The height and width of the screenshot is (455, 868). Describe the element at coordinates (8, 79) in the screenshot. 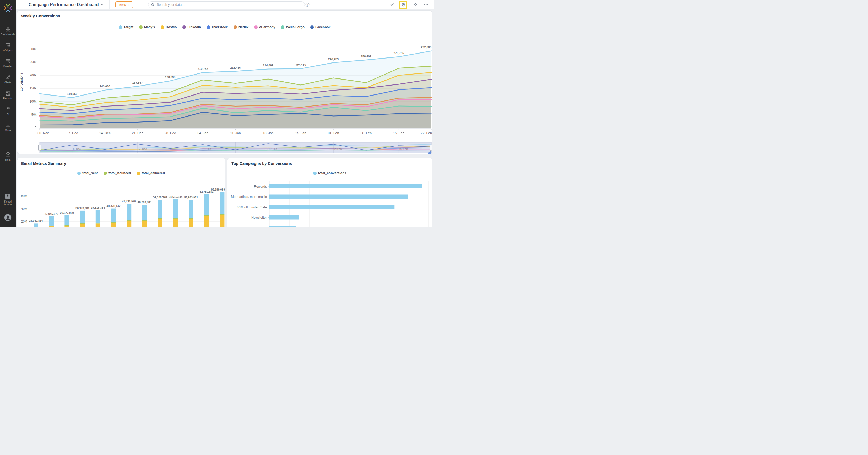

I see `sidebar-item-alerts: Alerts` at that location.